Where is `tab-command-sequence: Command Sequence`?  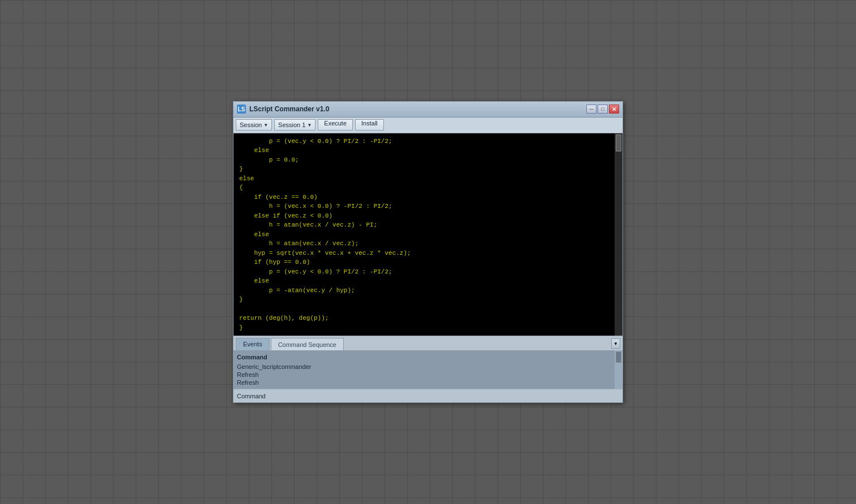
tab-command-sequence: Command Sequence is located at coordinates (308, 344).